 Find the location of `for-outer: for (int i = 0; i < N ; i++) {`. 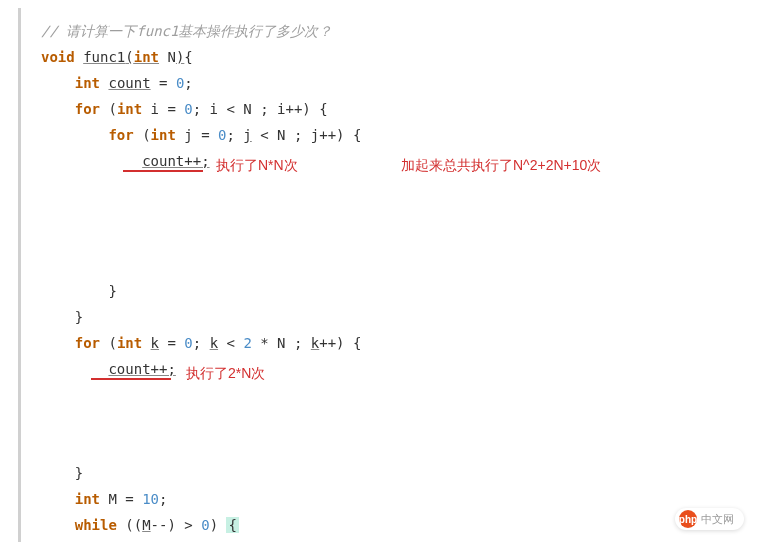

for-outer: for (int i = 0; i < N ; i++) { is located at coordinates (404, 109).